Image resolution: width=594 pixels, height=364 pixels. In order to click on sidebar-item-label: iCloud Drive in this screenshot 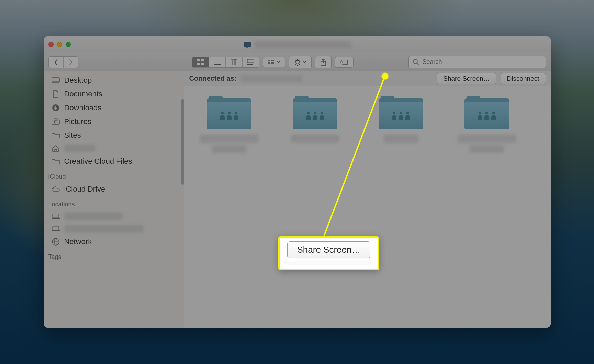, I will do `click(85, 189)`.